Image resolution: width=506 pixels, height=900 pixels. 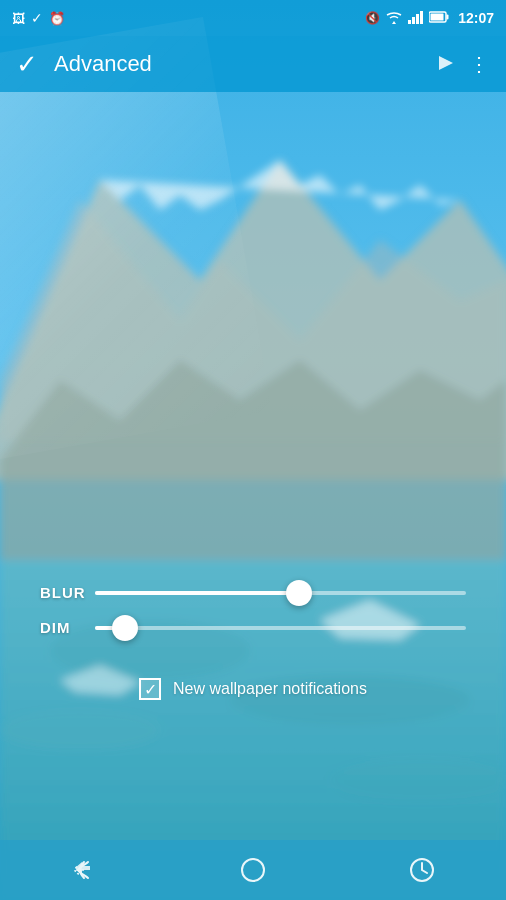 I want to click on more-options-button: ⋮, so click(x=480, y=64).